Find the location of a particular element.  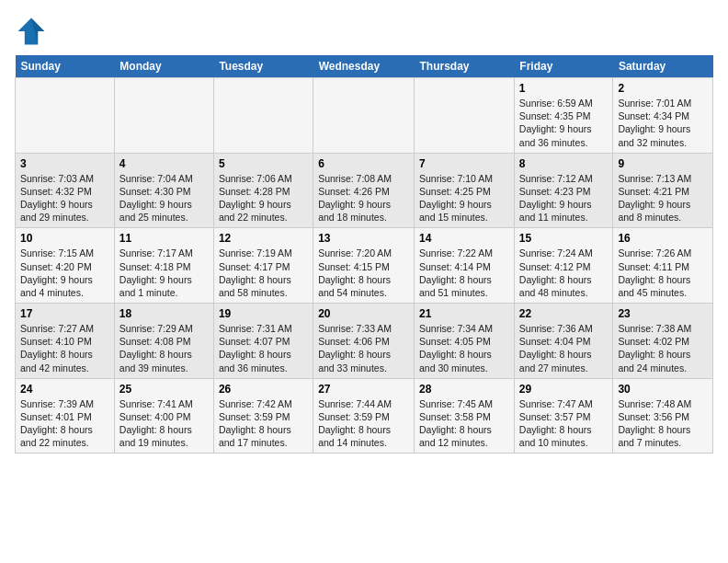

day-number: 8 is located at coordinates (564, 164).